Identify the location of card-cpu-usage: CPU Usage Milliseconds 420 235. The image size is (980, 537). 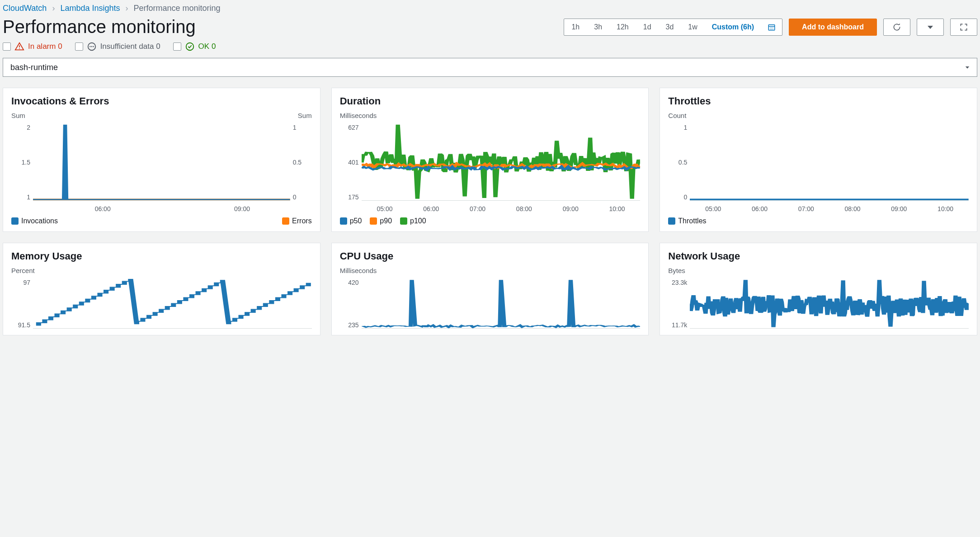
(490, 289).